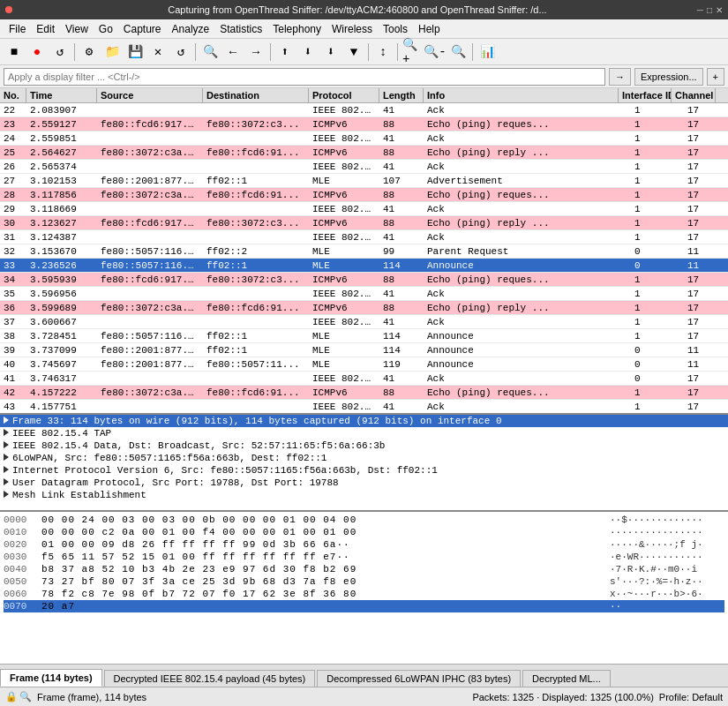 The image size is (728, 706). Describe the element at coordinates (521, 95) in the screenshot. I see `col-header-info: Info` at that location.